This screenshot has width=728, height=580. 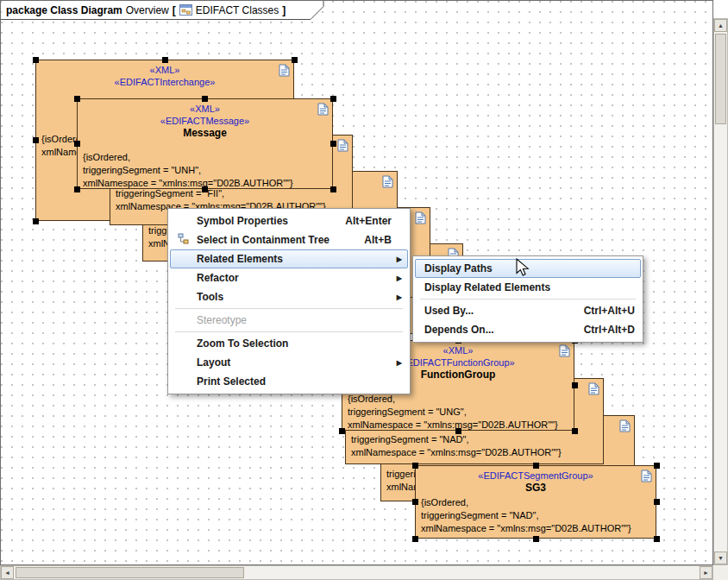 What do you see at coordinates (536, 476) in the screenshot?
I see `stereotype-label: «EDIFACTSegmentGroup»` at bounding box center [536, 476].